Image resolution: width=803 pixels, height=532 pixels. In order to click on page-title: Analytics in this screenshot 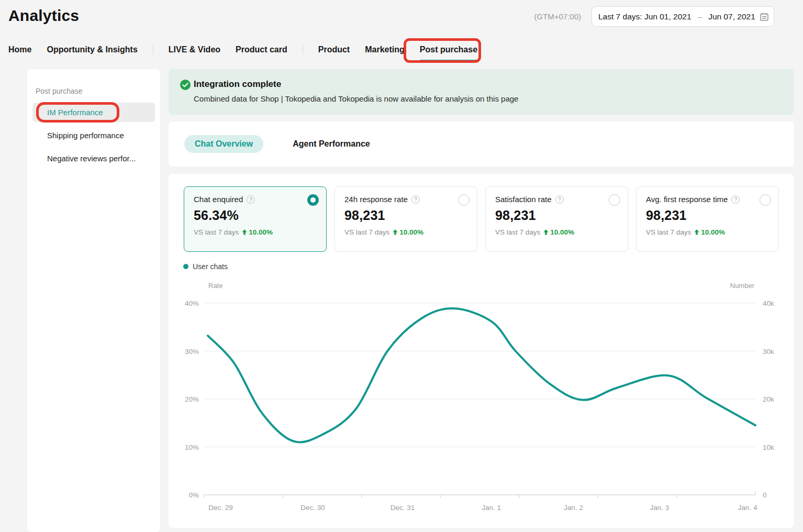, I will do `click(44, 16)`.